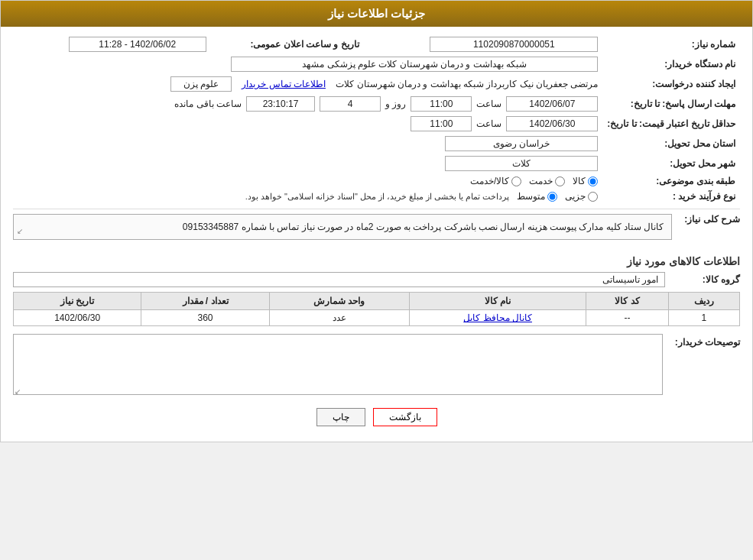 The width and height of the screenshot is (753, 560). I want to click on process-radio-small, so click(593, 197).